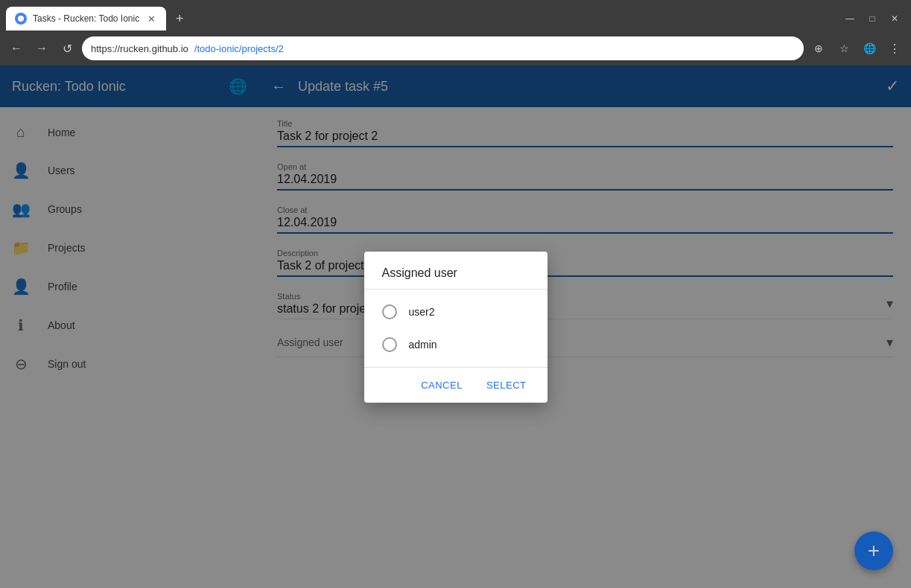  Describe the element at coordinates (456, 48) in the screenshot. I see `browser-toolbar: ← → ↺ https://rucken.github.io/todo-ioni…` at that location.